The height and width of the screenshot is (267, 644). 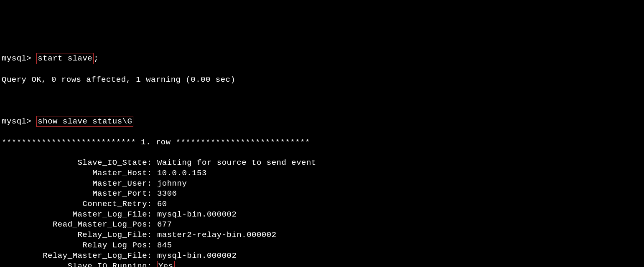 I want to click on status-value: 10.0.0.153, so click(x=182, y=173).